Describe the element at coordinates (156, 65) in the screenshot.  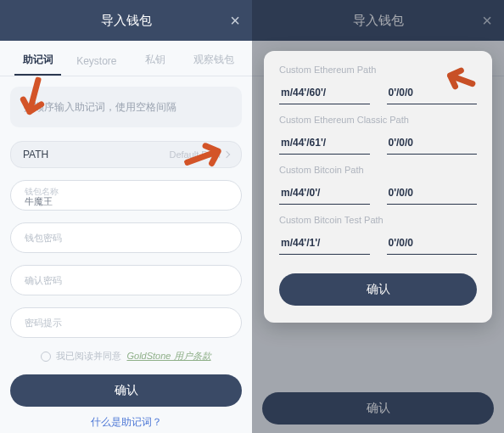
I see `tab-privatekey: 私钥` at that location.